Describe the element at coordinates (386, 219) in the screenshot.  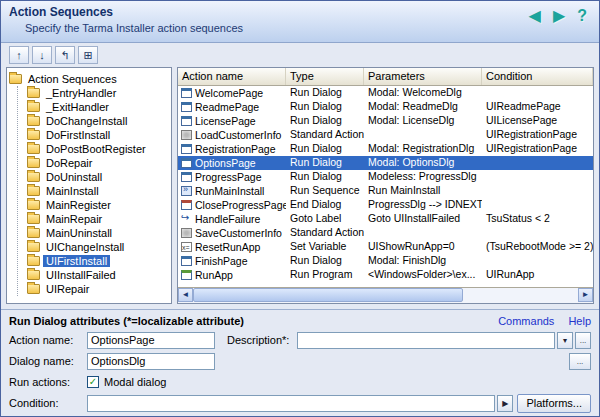
I see `table-row-HandleFailure: HandleFailureGoto LabelGoto UIInstallFai…` at that location.